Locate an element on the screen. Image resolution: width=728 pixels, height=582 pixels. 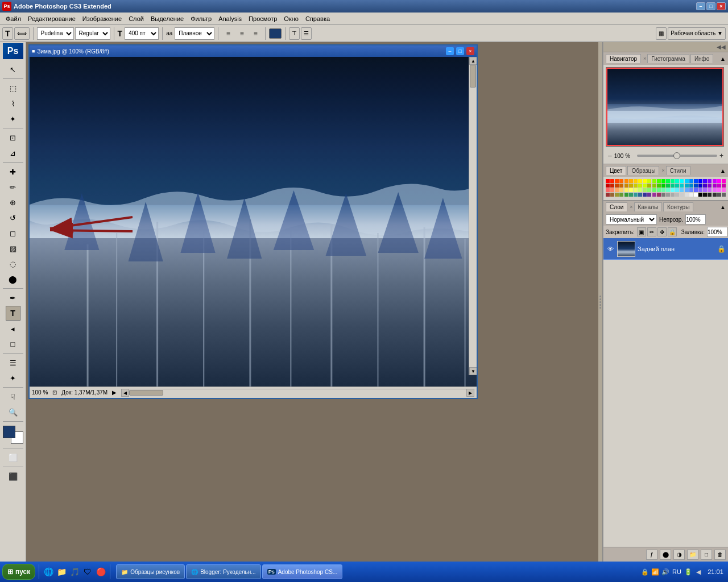
path-selection-tool: ◂ is located at coordinates (13, 329).